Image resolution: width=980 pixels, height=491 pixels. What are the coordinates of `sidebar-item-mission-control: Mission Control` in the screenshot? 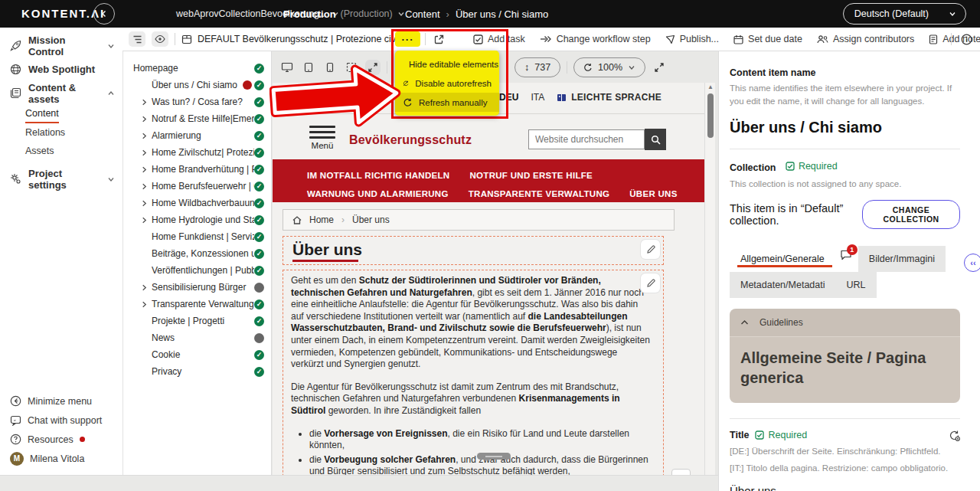 It's located at (61, 46).